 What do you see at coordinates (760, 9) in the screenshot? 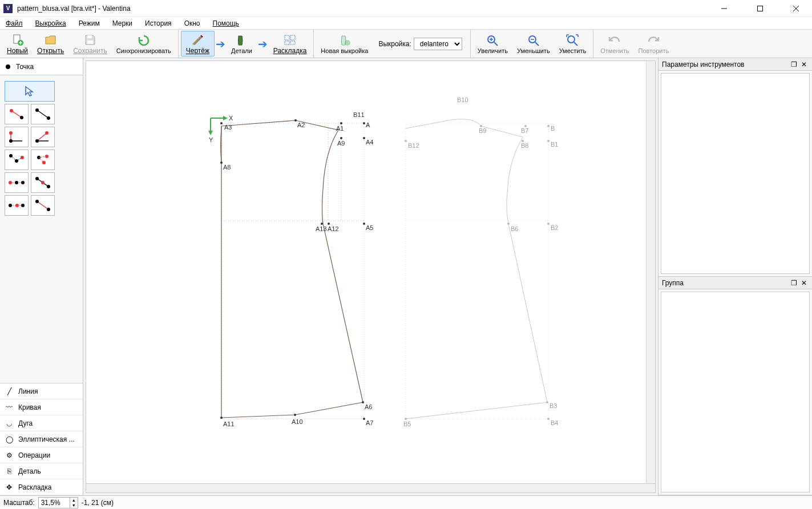
I see `maximize-button` at bounding box center [760, 9].